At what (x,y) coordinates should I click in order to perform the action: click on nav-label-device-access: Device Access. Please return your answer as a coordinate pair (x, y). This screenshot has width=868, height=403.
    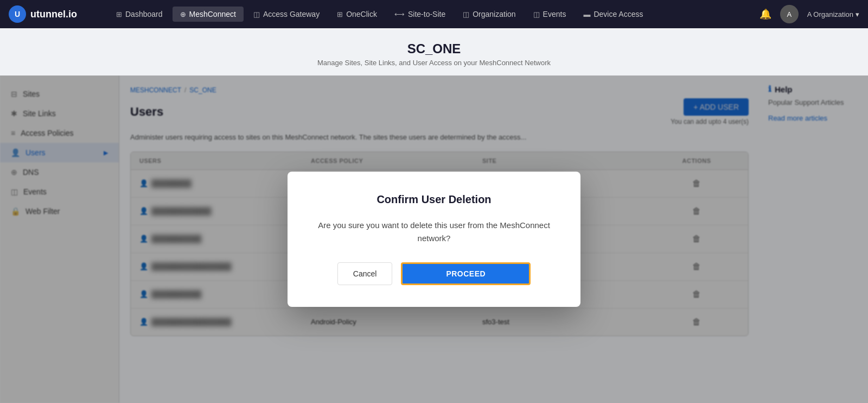
    Looking at the image, I should click on (618, 14).